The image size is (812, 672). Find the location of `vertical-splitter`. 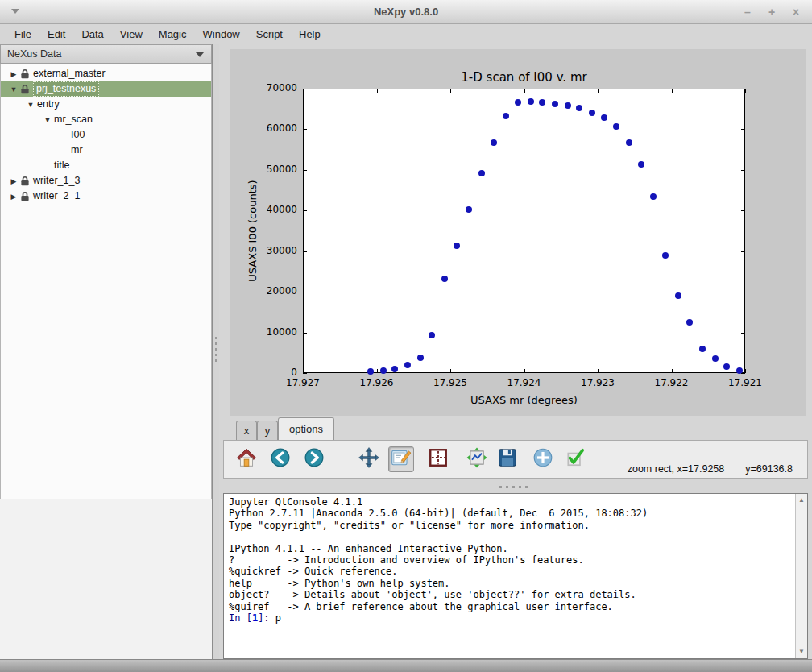

vertical-splitter is located at coordinates (216, 351).